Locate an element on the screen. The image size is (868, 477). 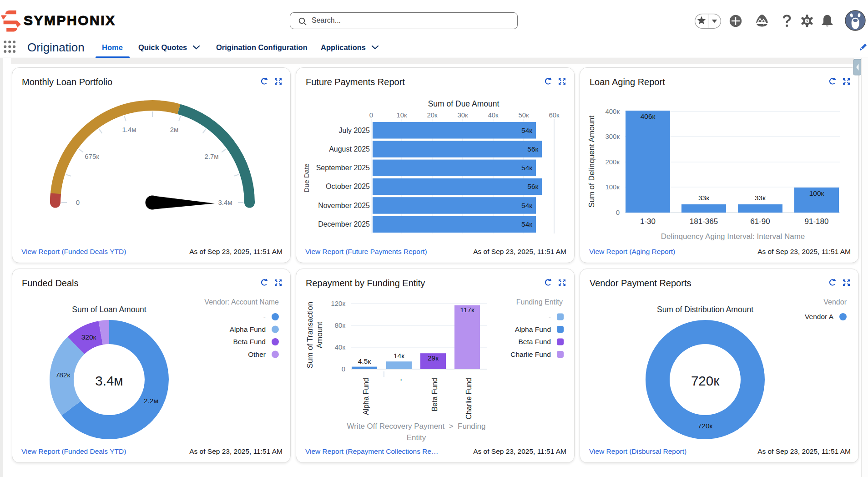
svg-text: 1.4м is located at coordinates (129, 129).